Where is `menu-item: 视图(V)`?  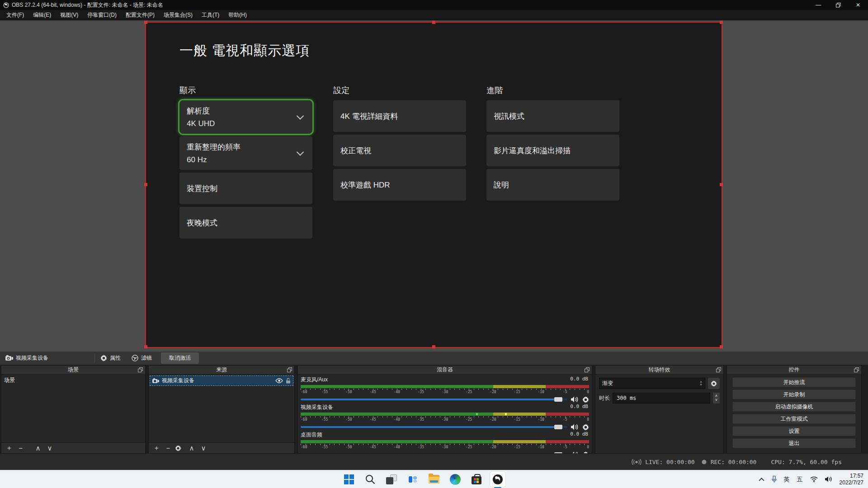 menu-item: 视图(V) is located at coordinates (69, 15).